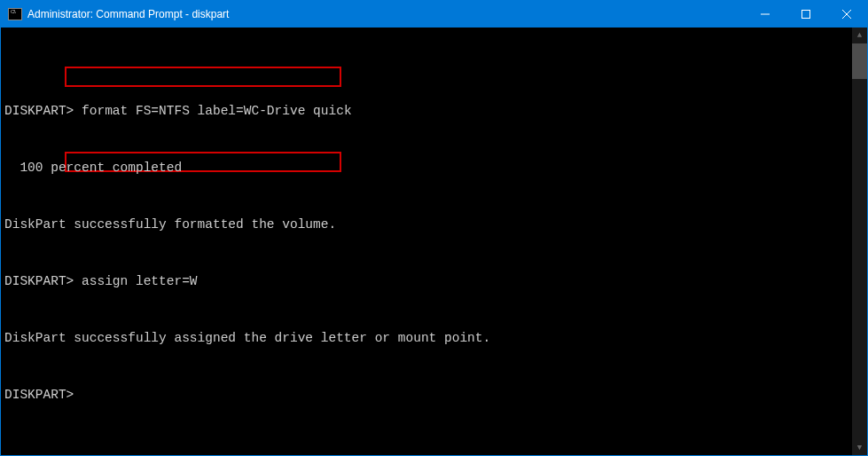  Describe the element at coordinates (426, 111) in the screenshot. I see `terminal-line: DISKPART> format FS=NTFS label=WC-Drive …` at that location.